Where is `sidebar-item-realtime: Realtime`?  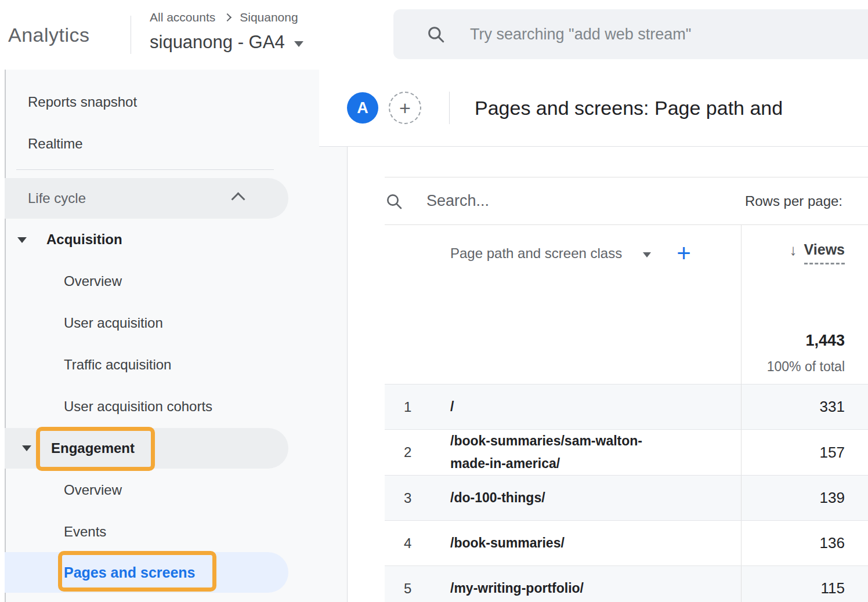 sidebar-item-realtime: Realtime is located at coordinates (160, 144).